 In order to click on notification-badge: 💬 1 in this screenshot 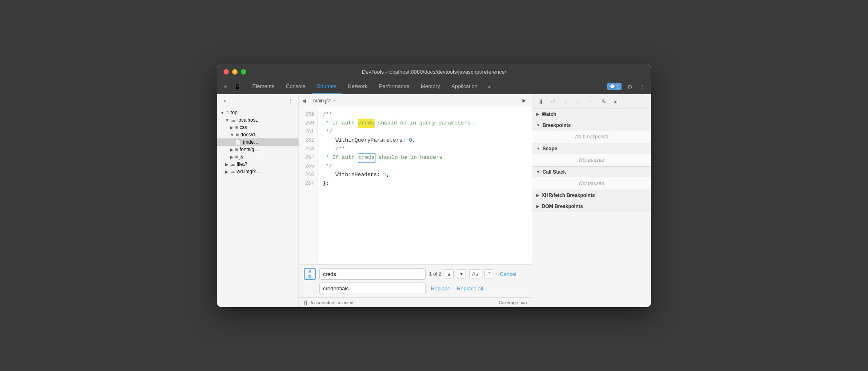, I will do `click(614, 87)`.